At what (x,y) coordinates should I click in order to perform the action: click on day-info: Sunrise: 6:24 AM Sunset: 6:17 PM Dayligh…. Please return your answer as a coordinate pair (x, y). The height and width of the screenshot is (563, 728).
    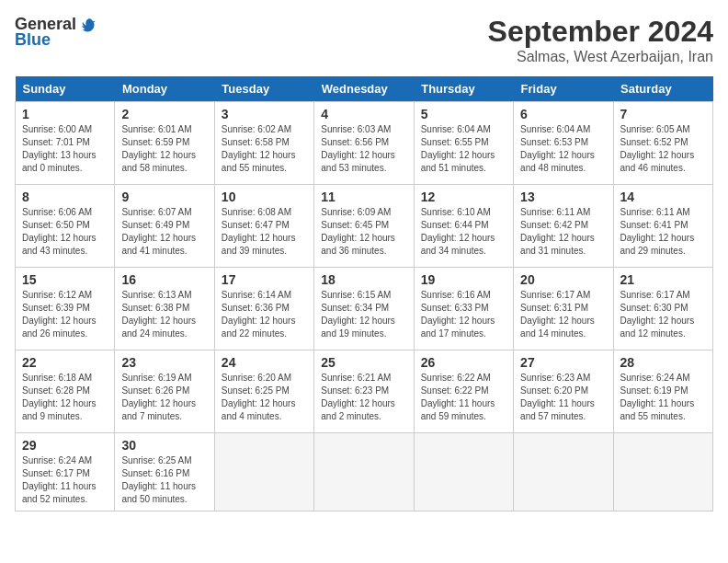
    Looking at the image, I should click on (64, 480).